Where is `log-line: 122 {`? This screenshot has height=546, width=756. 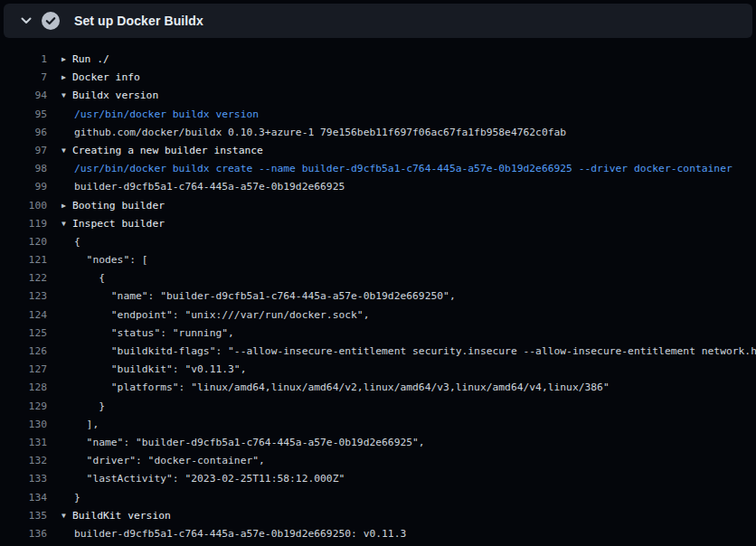 log-line: 122 { is located at coordinates (378, 278).